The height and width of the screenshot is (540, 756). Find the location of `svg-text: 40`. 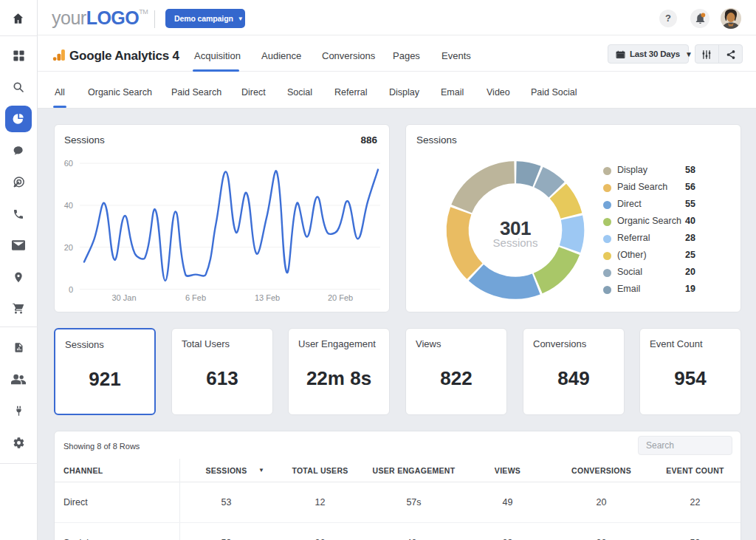

svg-text: 40 is located at coordinates (69, 205).